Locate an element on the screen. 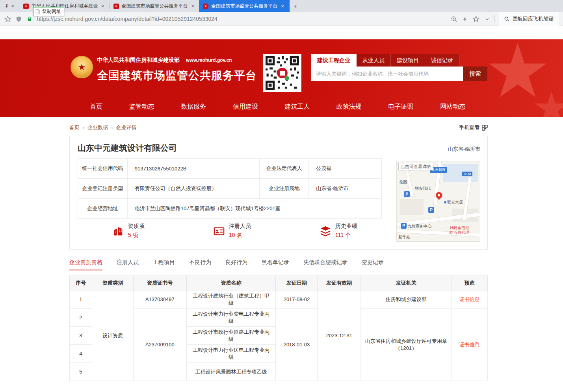  platform-title: 全国建筑市场监管公共服务平台 is located at coordinates (177, 76).